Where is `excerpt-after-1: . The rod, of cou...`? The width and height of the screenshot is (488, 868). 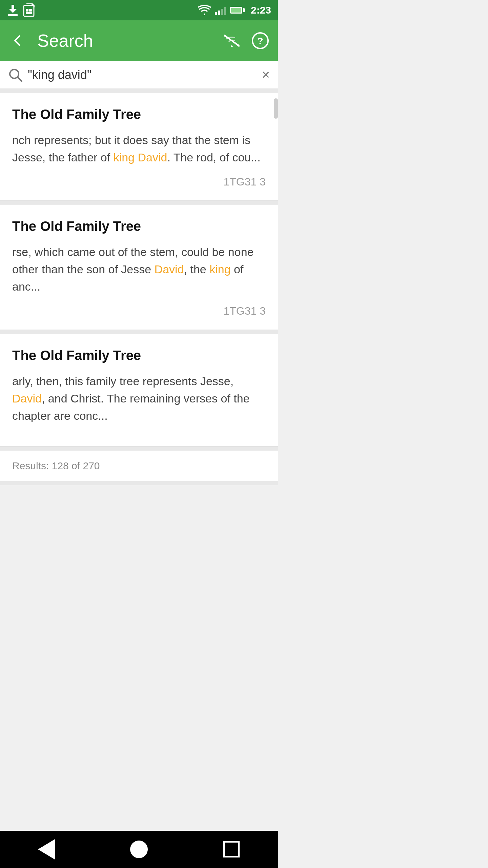 excerpt-after-1: . The rod, of cou... is located at coordinates (214, 157).